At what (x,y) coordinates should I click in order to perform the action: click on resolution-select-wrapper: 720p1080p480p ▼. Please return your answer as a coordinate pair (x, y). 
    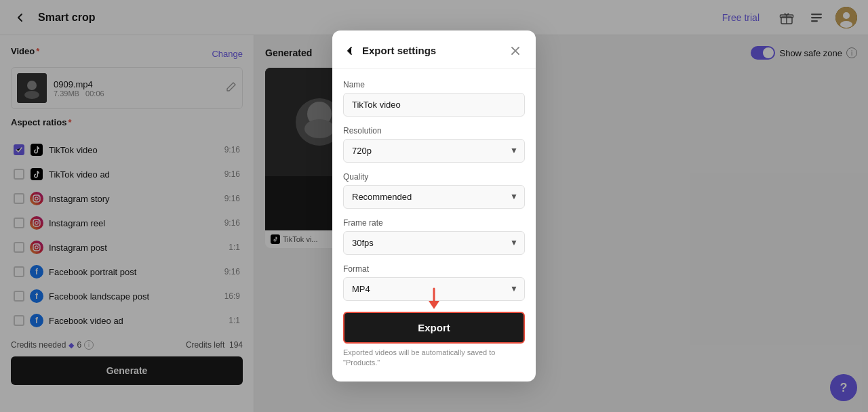
    Looking at the image, I should click on (434, 150).